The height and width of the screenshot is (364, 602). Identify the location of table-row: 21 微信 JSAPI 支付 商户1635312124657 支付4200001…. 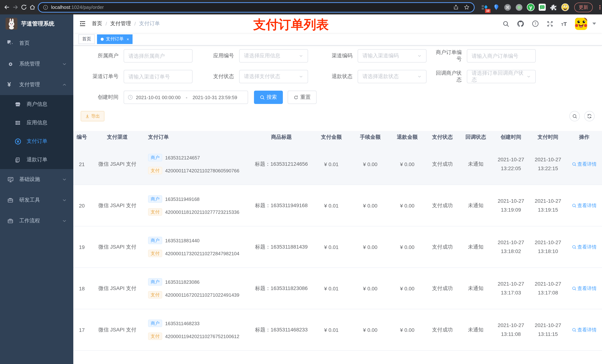
(338, 164).